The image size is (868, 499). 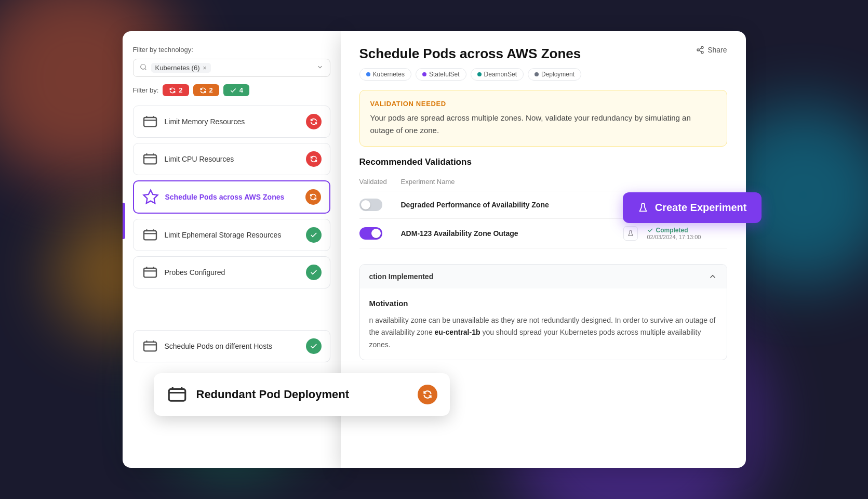 I want to click on filter-technology-label: Filter by technology:, so click(x=232, y=50).